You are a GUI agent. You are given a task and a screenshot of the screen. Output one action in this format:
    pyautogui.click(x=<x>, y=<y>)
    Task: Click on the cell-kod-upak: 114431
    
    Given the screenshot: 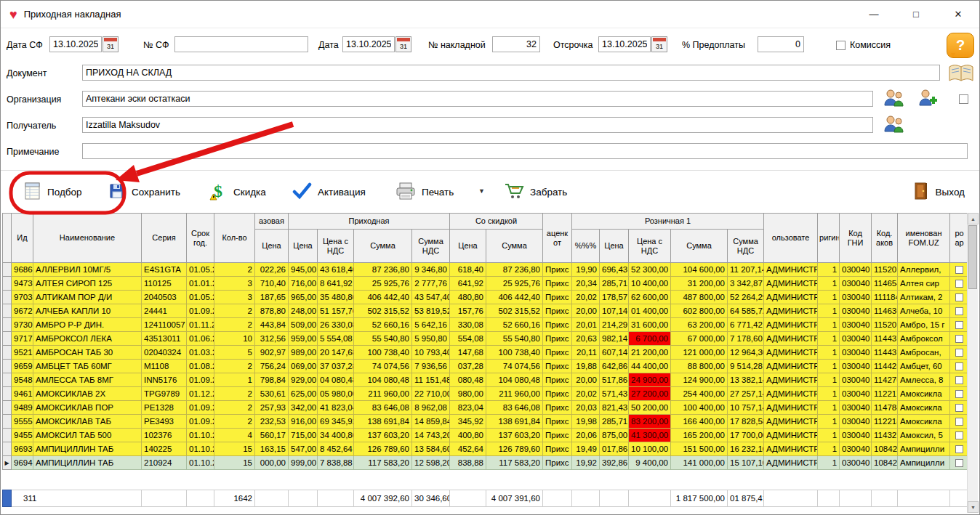 What is the action you would take?
    pyautogui.click(x=885, y=353)
    